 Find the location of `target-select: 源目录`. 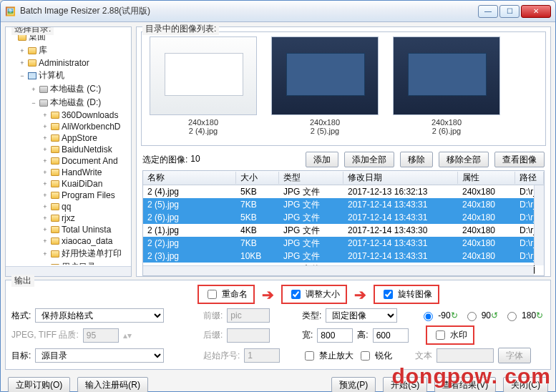

target-select: 源目录 is located at coordinates (99, 356).